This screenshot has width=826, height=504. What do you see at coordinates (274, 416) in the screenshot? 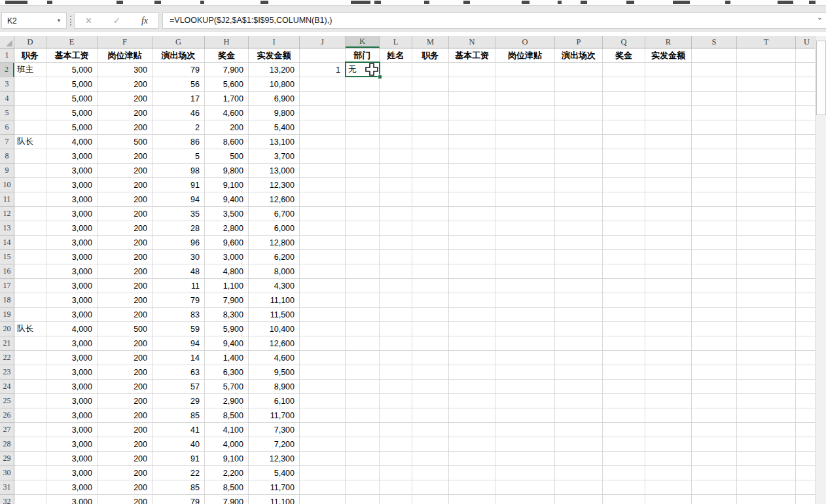
I see `cell-I26: 11,700` at bounding box center [274, 416].